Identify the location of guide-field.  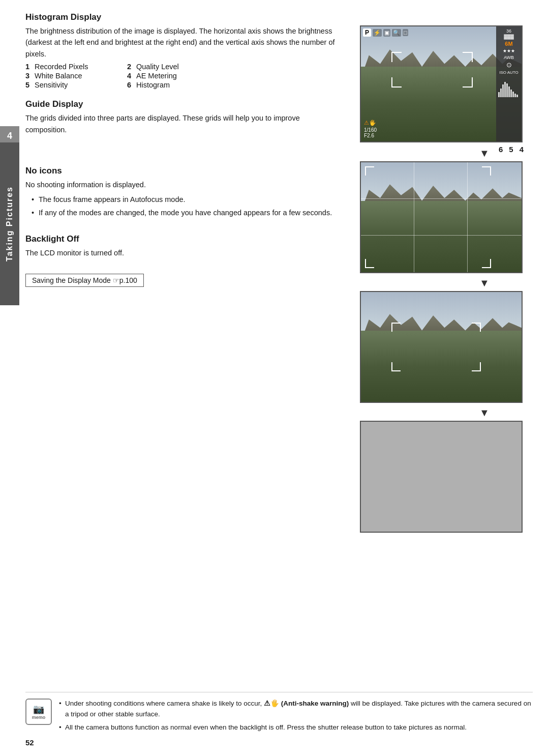
(441, 237).